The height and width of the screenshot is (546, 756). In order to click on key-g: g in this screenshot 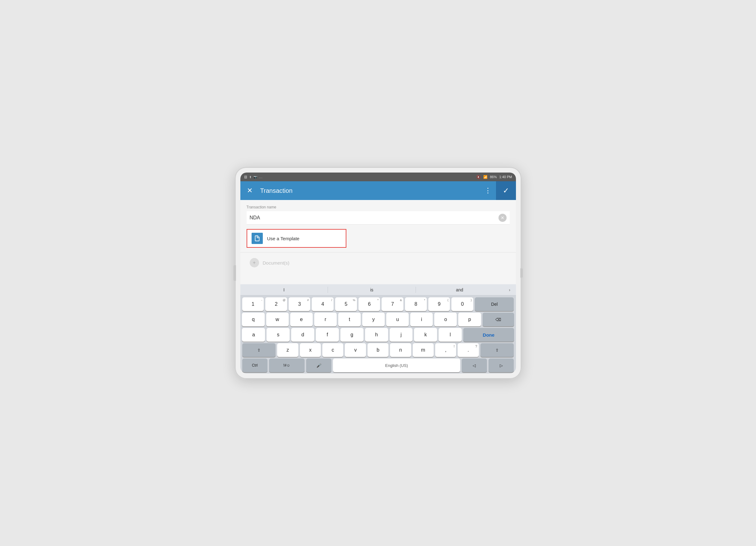, I will do `click(352, 335)`.